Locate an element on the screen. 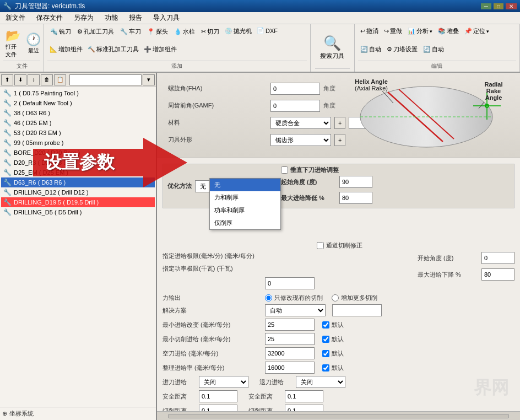 This screenshot has width=520, height=420. menu-save-file: 保存文件 is located at coordinates (50, 18).